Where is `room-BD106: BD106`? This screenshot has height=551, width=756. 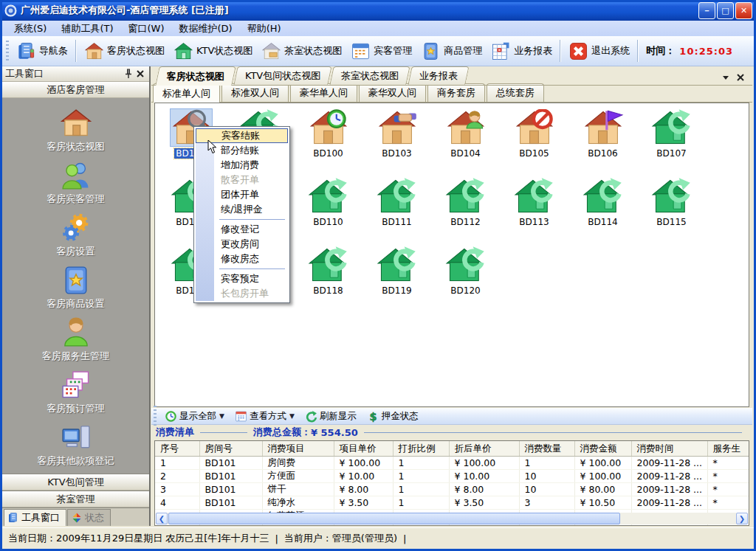
room-BD106: BD106 is located at coordinates (602, 143).